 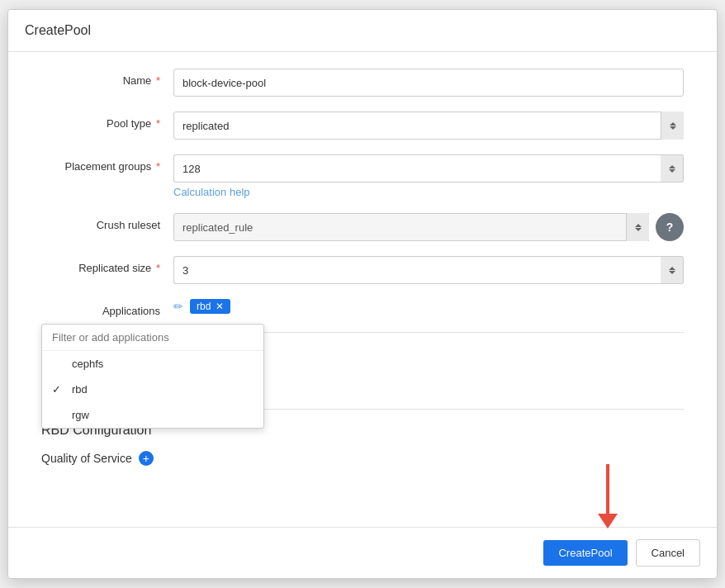 What do you see at coordinates (417, 270) in the screenshot?
I see `replicated-size-input` at bounding box center [417, 270].